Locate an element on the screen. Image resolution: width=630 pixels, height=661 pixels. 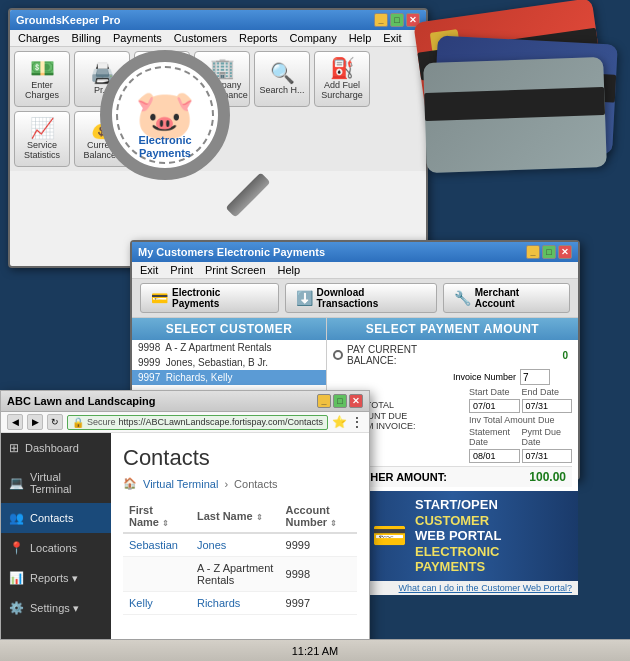
ep-titlebar: My Customers Electronic Payments _ □ ✕ is located at coordinates (355, 252).